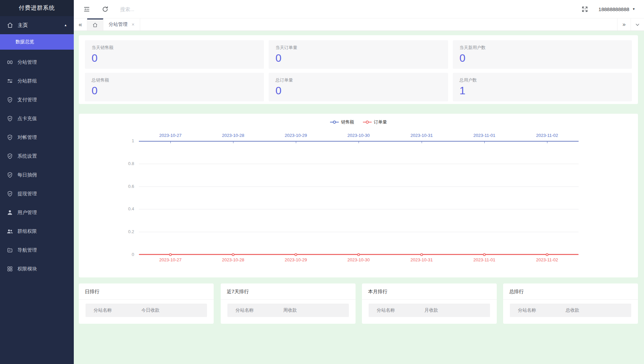 This screenshot has width=644, height=364. I want to click on sidebar-item-withdrawal-manage: 提现管理, so click(37, 194).